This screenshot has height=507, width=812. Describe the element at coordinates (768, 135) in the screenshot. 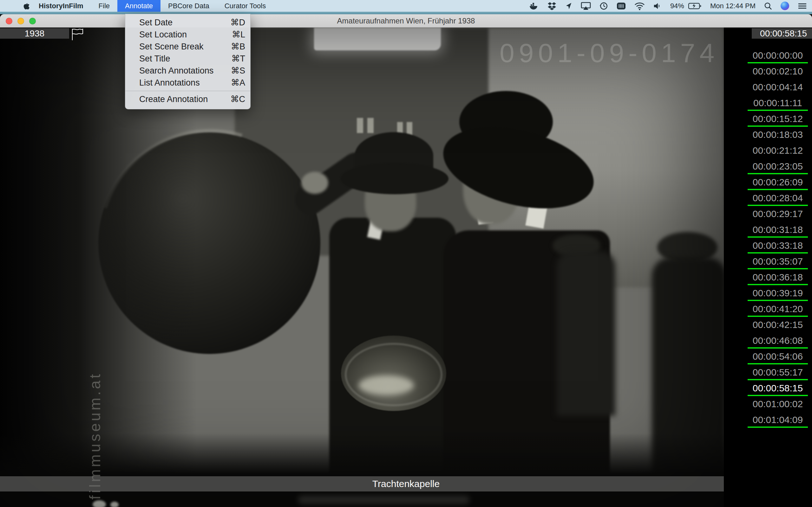

I see `timecode-row: 00:00:18:03` at that location.